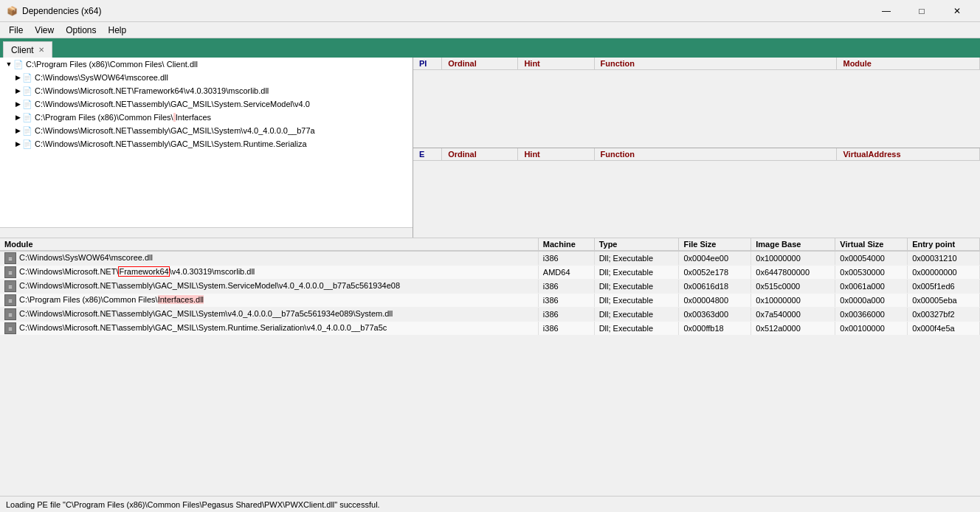  Describe the element at coordinates (872, 314) in the screenshot. I see `virtualsize-cell: 0x00366000` at that location.